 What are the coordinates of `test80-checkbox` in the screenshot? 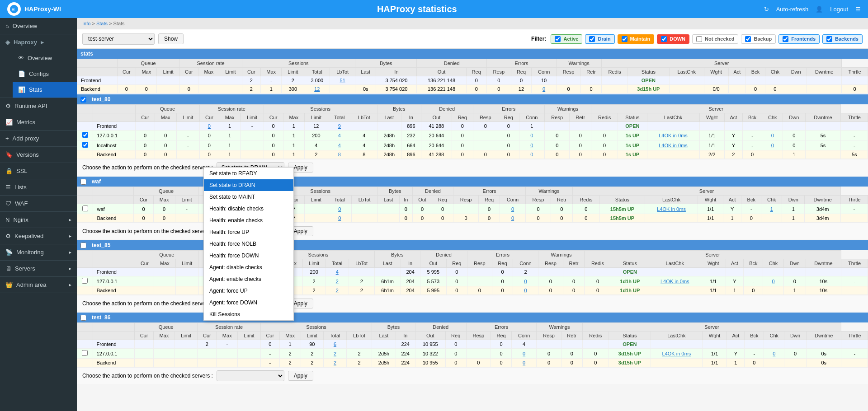 It's located at (83, 99).